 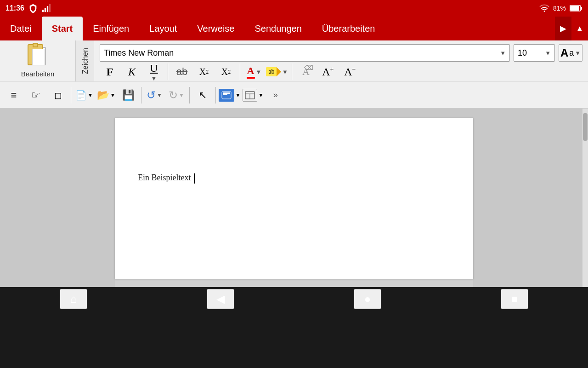 What do you see at coordinates (276, 95) in the screenshot?
I see `toolbar-more-button: »` at bounding box center [276, 95].